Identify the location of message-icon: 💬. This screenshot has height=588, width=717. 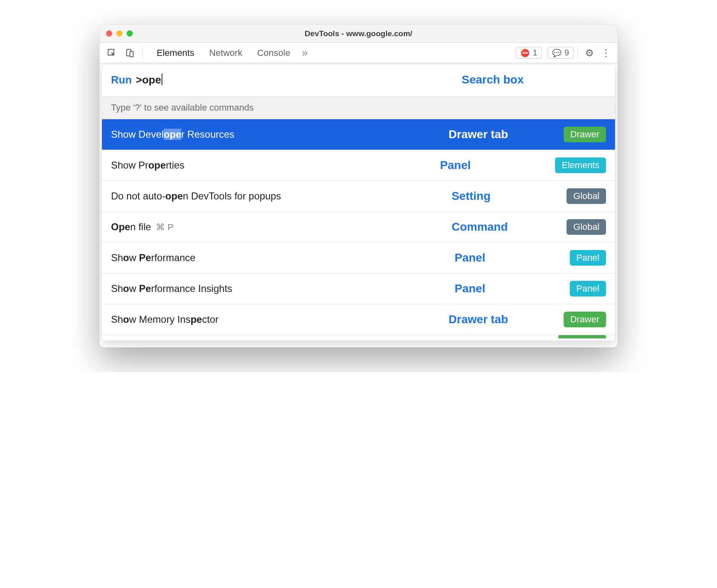
(557, 53).